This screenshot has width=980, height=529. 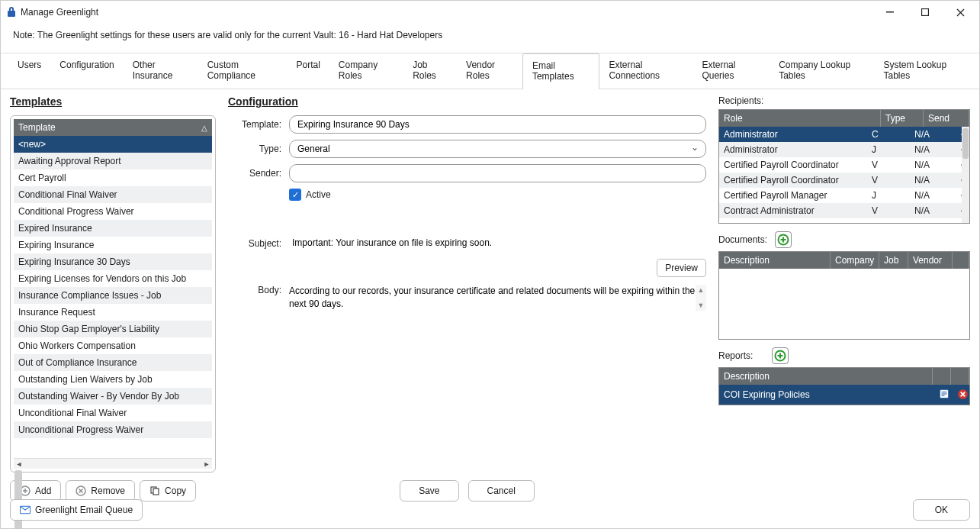 What do you see at coordinates (701, 305) in the screenshot?
I see `scroll-down-icon: ▼` at bounding box center [701, 305].